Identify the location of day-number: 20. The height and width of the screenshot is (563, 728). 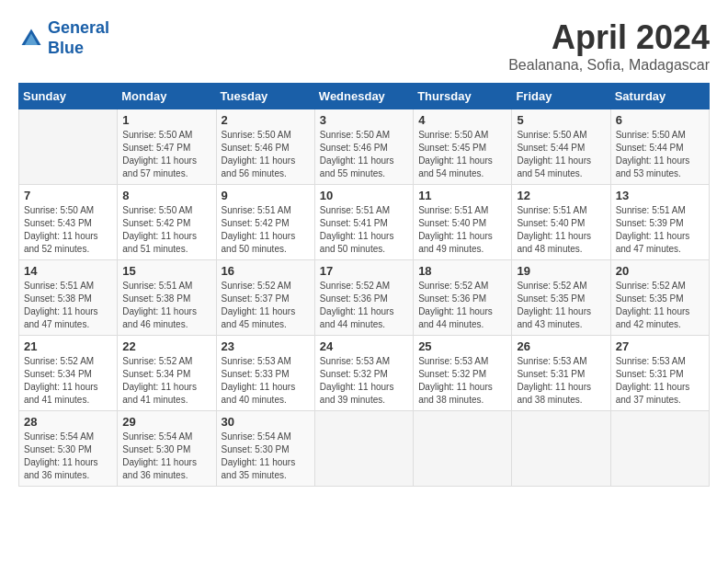
(660, 270).